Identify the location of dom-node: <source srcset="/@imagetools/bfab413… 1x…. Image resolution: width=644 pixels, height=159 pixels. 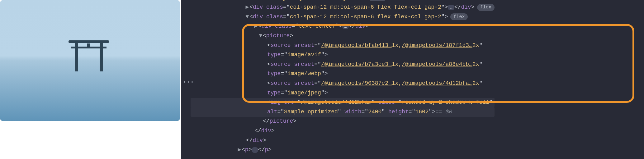
(343, 45).